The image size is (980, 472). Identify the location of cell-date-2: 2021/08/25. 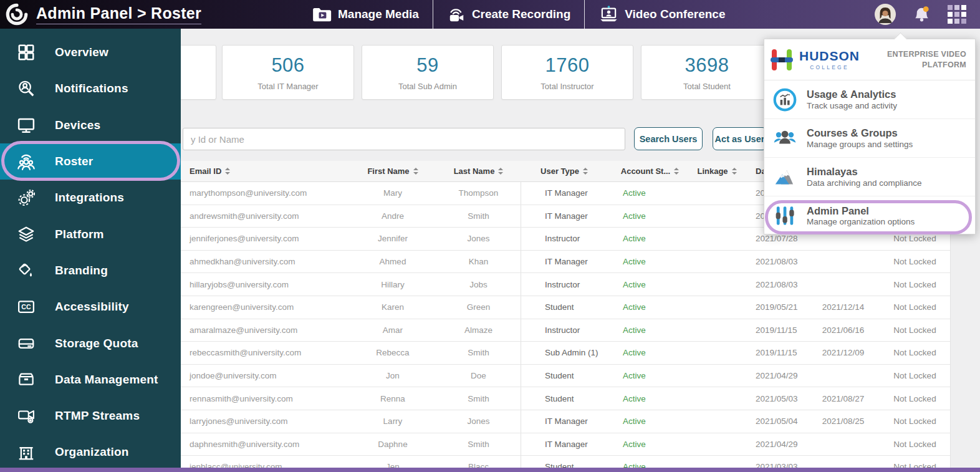
(843, 421).